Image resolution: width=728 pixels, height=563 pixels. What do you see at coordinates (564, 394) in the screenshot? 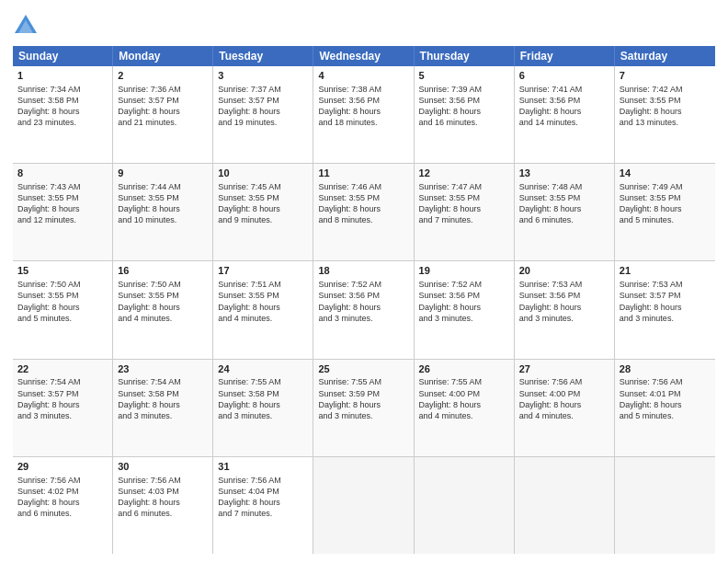
I see `day-info: Sunset: 4:00 PM` at bounding box center [564, 394].